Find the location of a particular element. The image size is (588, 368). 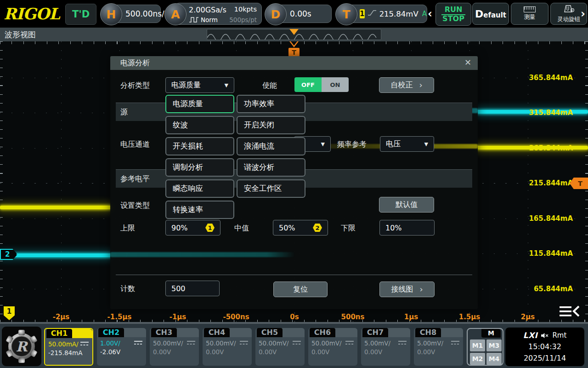

level-label: 365.844mA is located at coordinates (551, 78).